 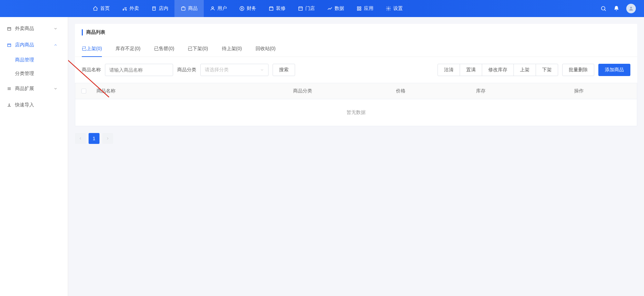 What do you see at coordinates (164, 9) in the screenshot?
I see `nav-label: 店内` at bounding box center [164, 9].